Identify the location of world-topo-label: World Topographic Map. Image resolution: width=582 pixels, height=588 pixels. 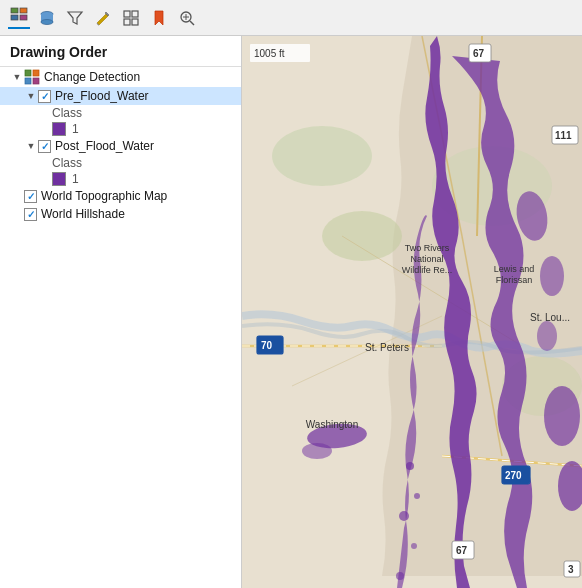
(104, 196).